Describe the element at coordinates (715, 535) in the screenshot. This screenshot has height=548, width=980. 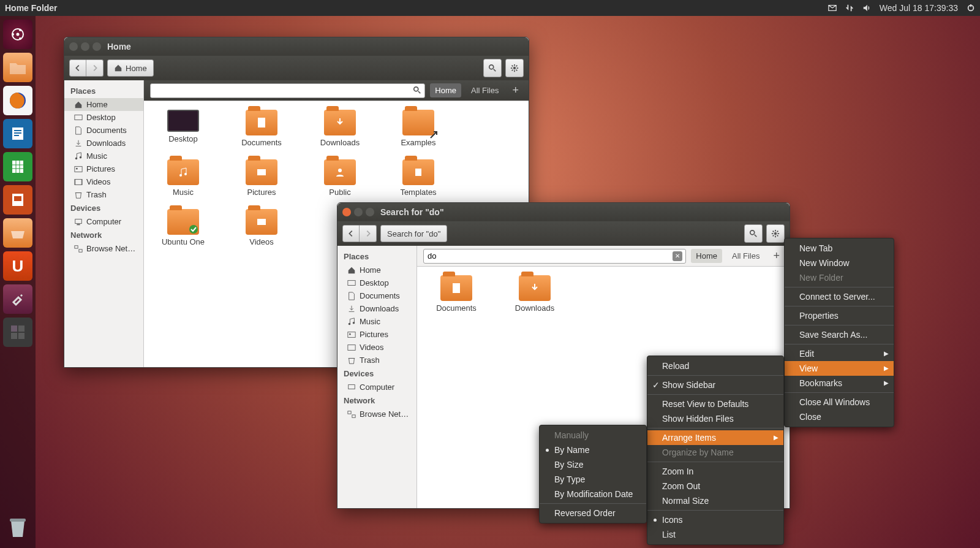
I see `menu-list-view: List` at that location.